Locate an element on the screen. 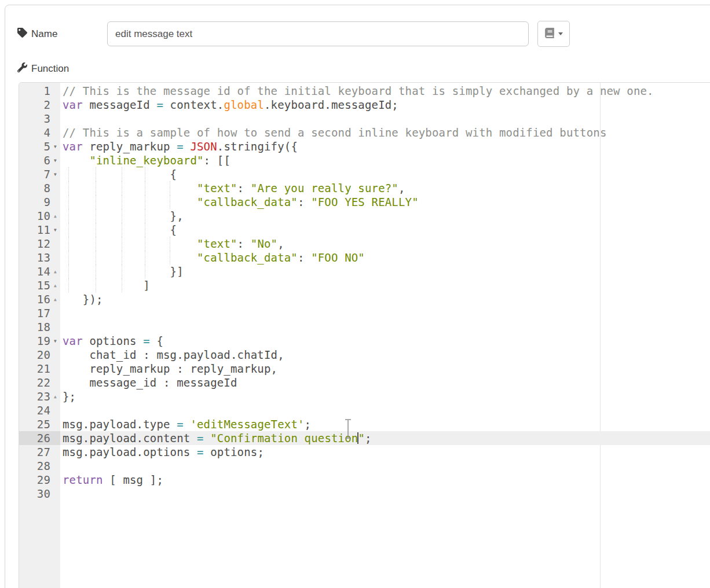  gutter-line: 27 is located at coordinates (39, 452).